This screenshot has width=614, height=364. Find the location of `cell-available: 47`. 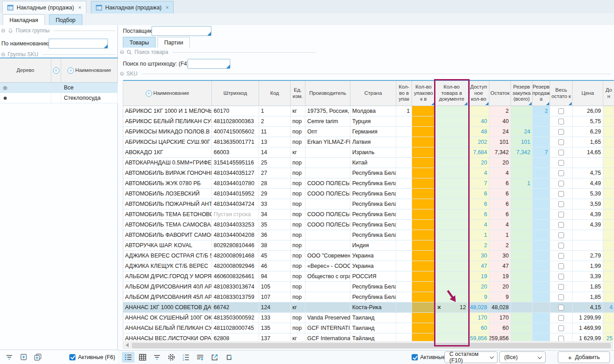

cell-available: 47 is located at coordinates (479, 266).